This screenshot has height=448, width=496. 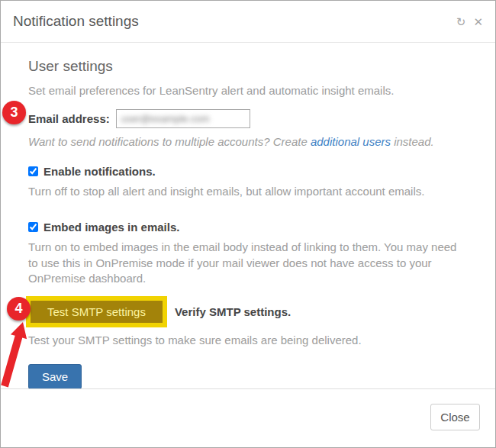 What do you see at coordinates (248, 263) in the screenshot?
I see `embed-images-help: Turn on to embed images in the email bod…` at bounding box center [248, 263].